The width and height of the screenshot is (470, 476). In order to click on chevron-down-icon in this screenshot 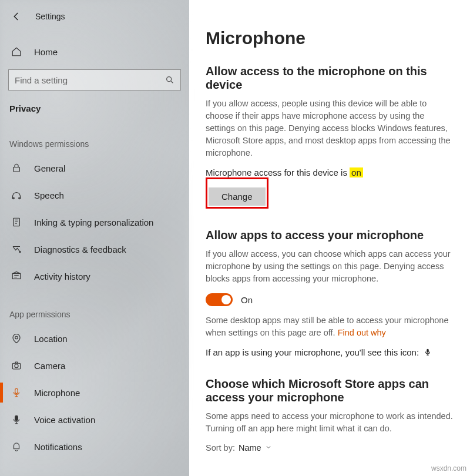, I will do `click(268, 448)`.